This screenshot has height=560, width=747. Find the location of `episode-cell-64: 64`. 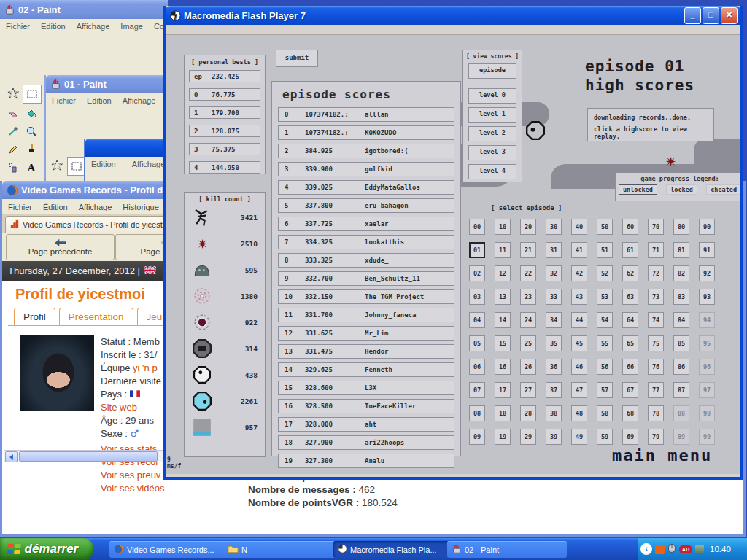

episode-cell-64: 64 is located at coordinates (630, 320).